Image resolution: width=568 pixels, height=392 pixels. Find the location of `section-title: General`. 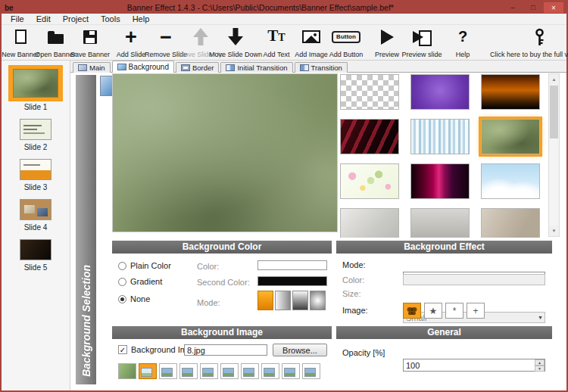

section-title: General is located at coordinates (444, 333).